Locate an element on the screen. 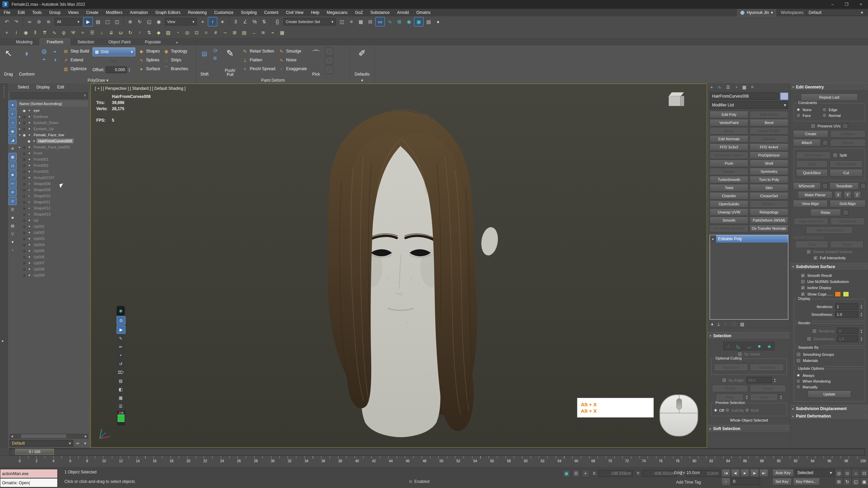  show-hidden-icon: ⊙ is located at coordinates (13, 201).